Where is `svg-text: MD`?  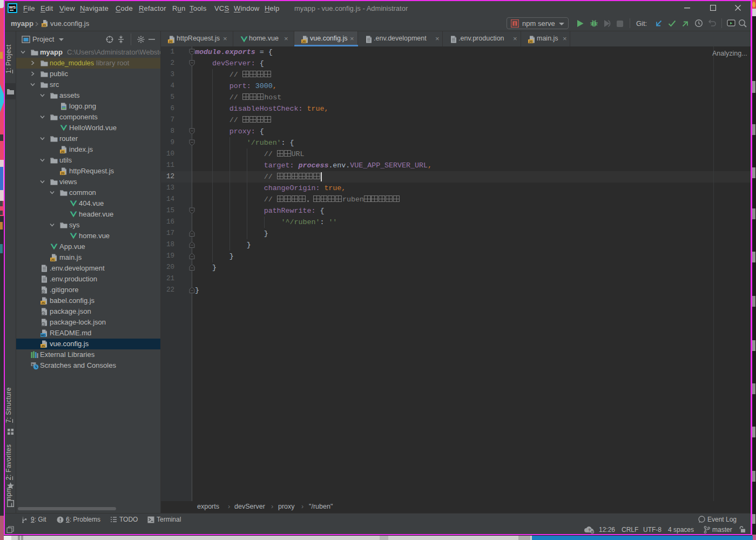 svg-text: MD is located at coordinates (43, 335).